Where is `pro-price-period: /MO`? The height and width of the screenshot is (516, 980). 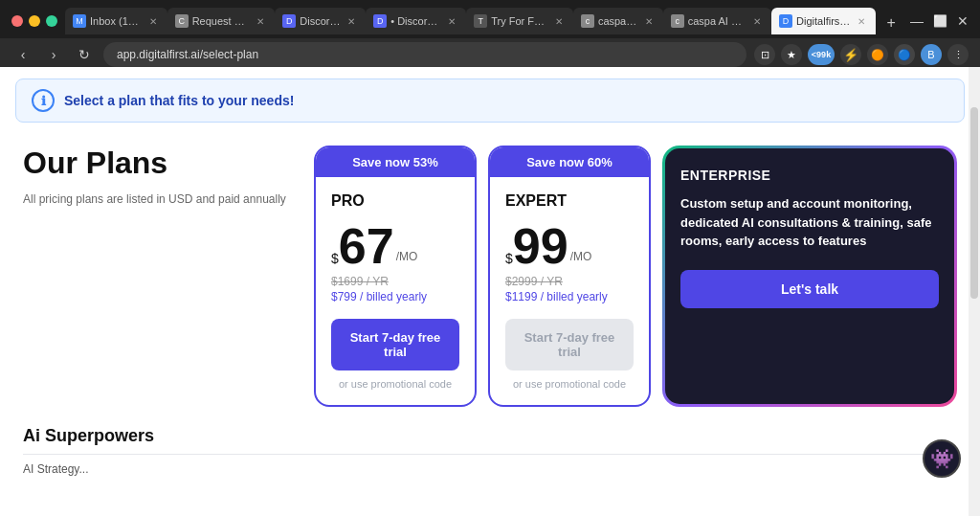 pro-price-period: /MO is located at coordinates (408, 260).